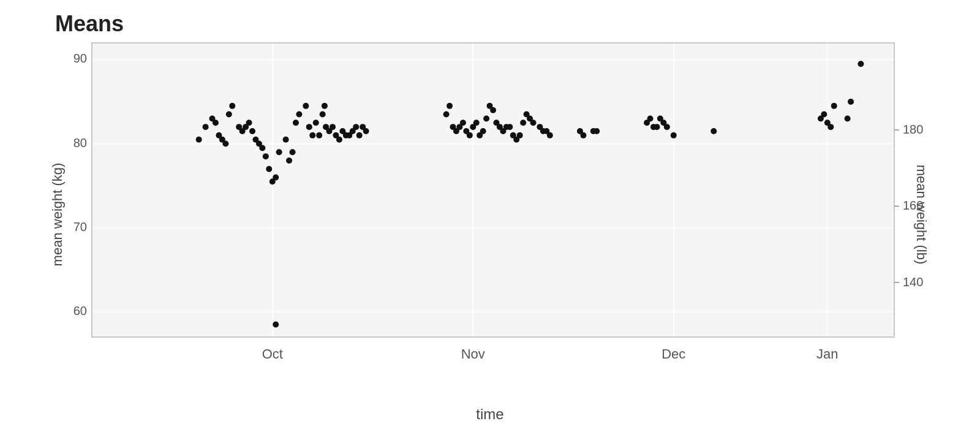 The image size is (980, 429). Describe the element at coordinates (827, 354) in the screenshot. I see `svg-text: Jan` at that location.